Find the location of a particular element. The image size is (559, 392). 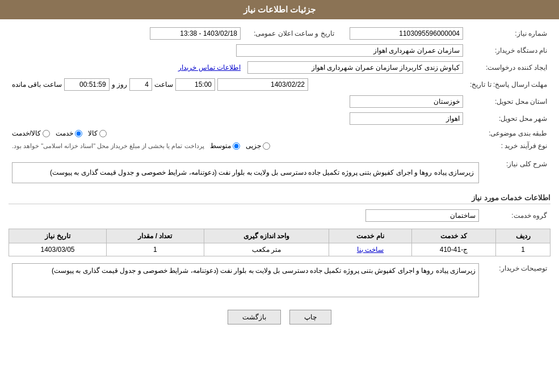

nov-jozii-radio is located at coordinates (267, 146).